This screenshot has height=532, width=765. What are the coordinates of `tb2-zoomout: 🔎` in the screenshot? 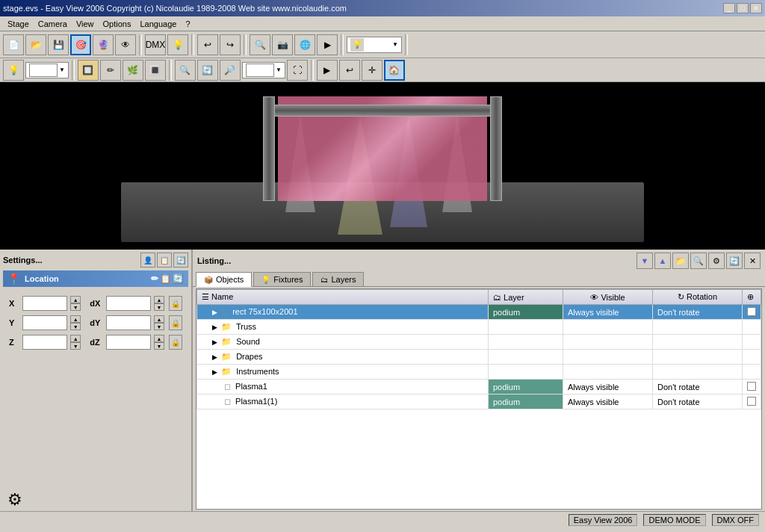 It's located at (230, 70).